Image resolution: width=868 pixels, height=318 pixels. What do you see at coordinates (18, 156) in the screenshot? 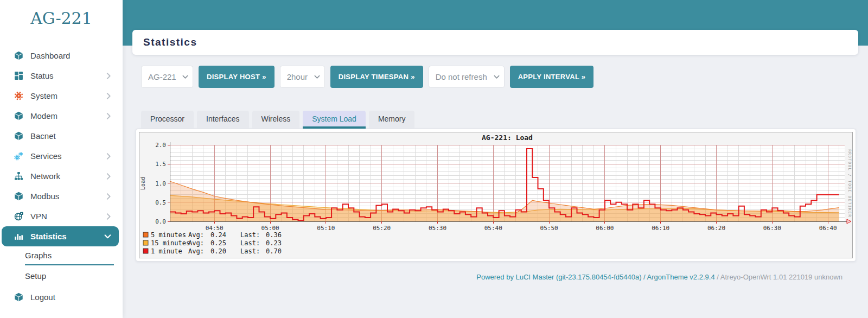
I see `gears-icon` at bounding box center [18, 156].